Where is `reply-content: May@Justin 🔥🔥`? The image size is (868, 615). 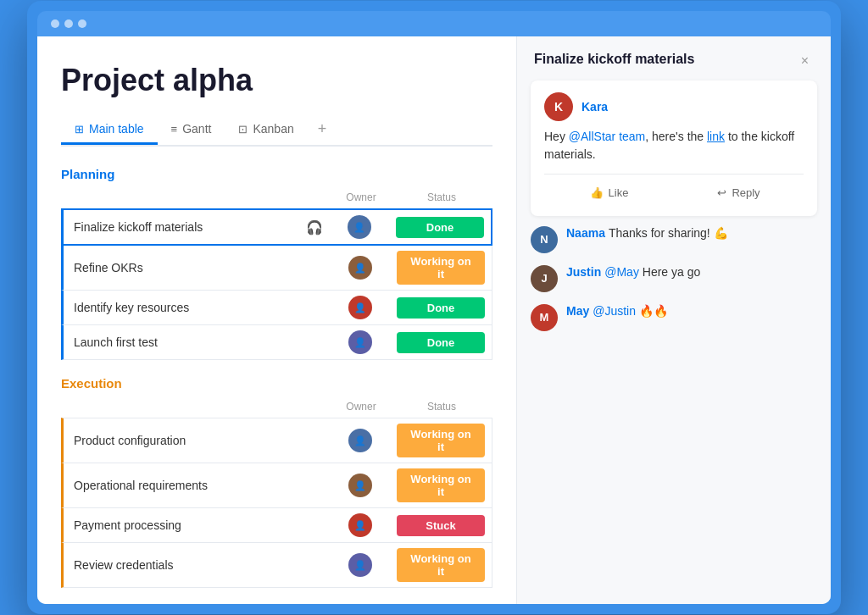
reply-content: May@Justin 🔥🔥 is located at coordinates (617, 311).